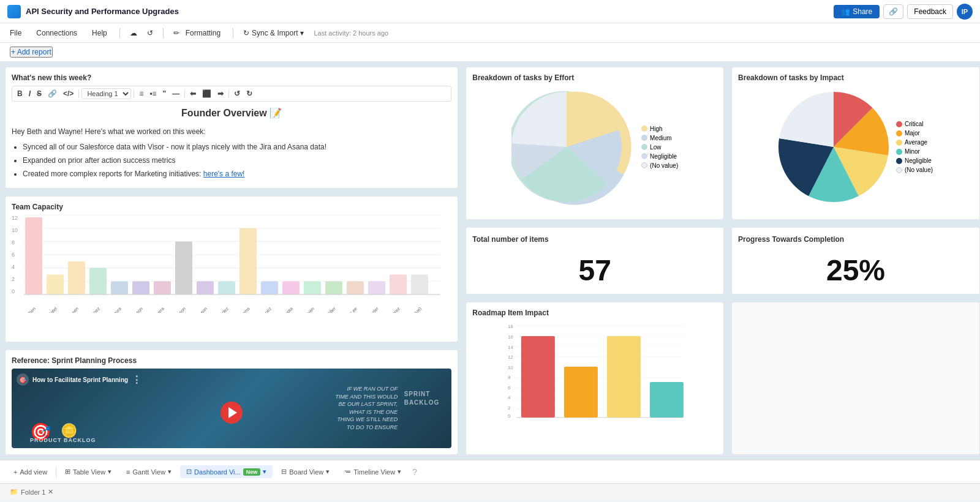  What do you see at coordinates (15, 255) in the screenshot?
I see `y-axis: 0 2 4 6 8 10 12` at bounding box center [15, 255].